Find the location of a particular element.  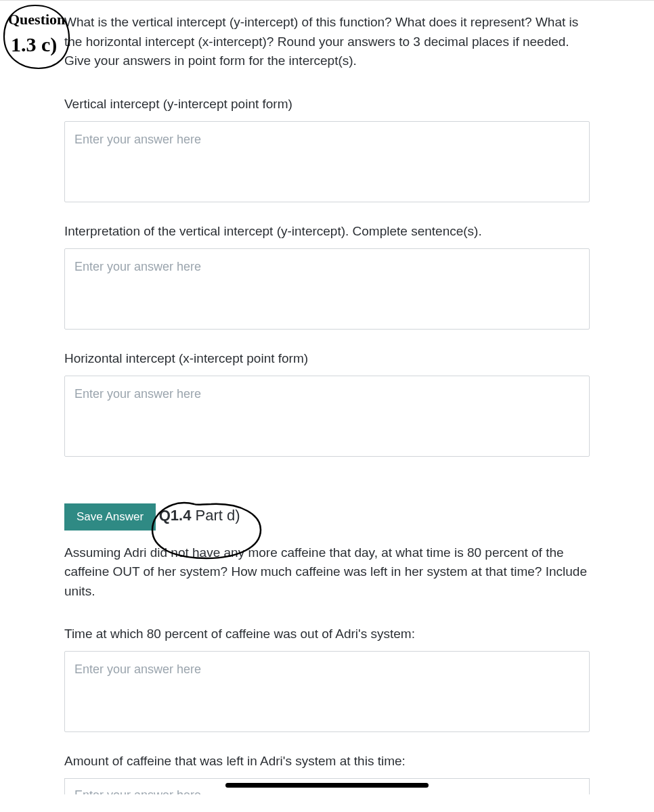

horizontal-scrollbar-thumb is located at coordinates (327, 785).